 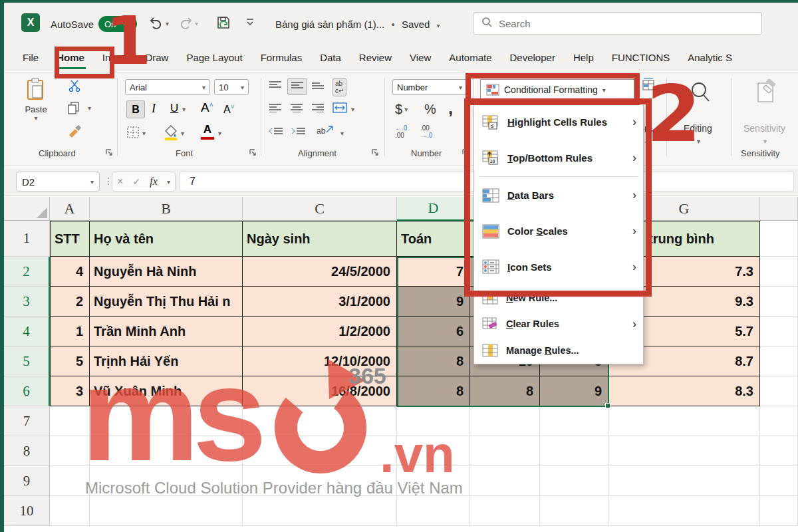 What do you see at coordinates (320, 511) in the screenshot?
I see `cell-c10` at bounding box center [320, 511].